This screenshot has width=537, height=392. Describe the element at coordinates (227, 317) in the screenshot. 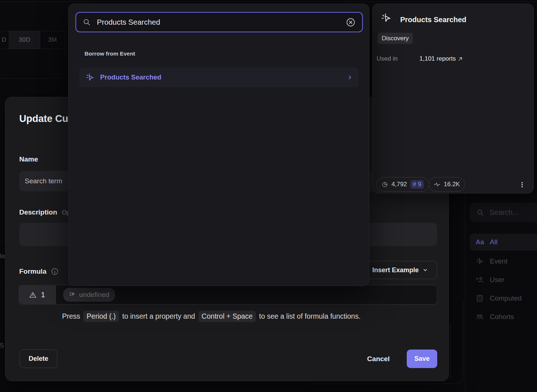

I see `kbd-control-space: Control + Space` at that location.